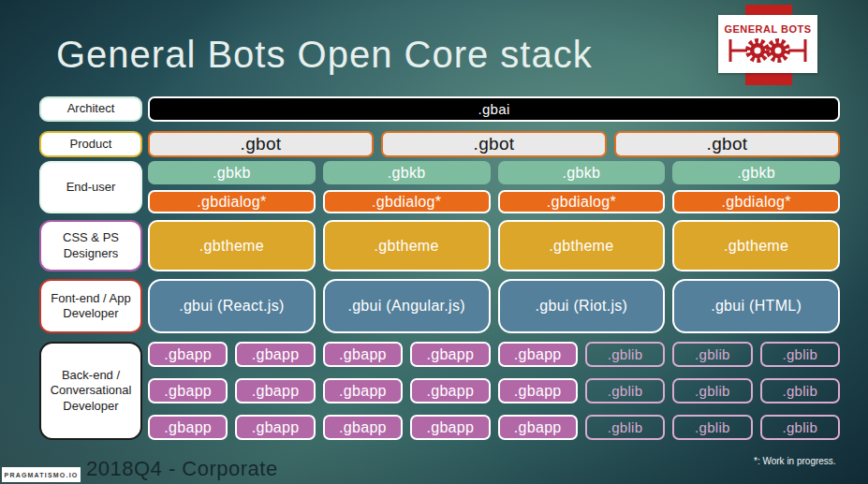 The height and width of the screenshot is (484, 868). Describe the element at coordinates (494, 172) in the screenshot. I see `gbkb-row: .gbkb .gbkb .gbkb .gbkb` at that location.